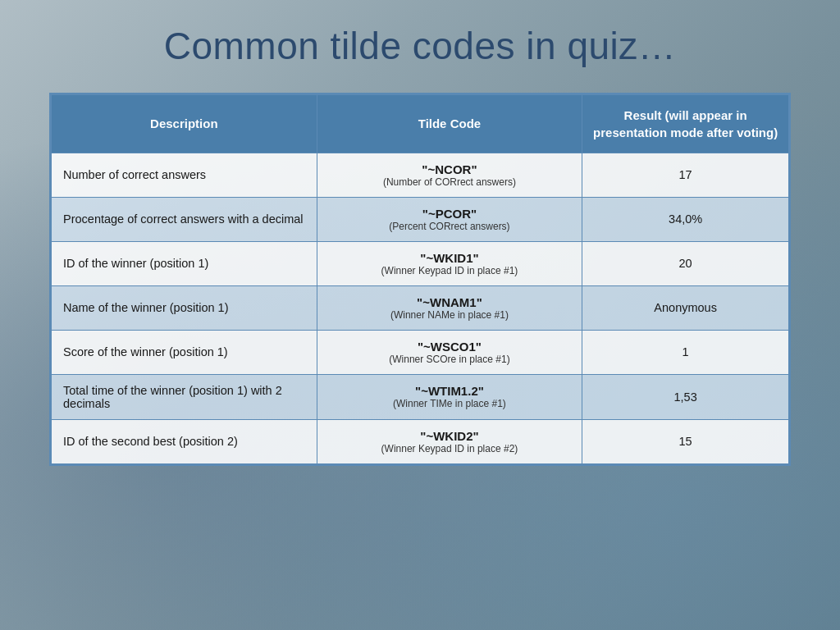  What do you see at coordinates (450, 123) in the screenshot?
I see `header-tilde-code: Tilde Code` at bounding box center [450, 123].